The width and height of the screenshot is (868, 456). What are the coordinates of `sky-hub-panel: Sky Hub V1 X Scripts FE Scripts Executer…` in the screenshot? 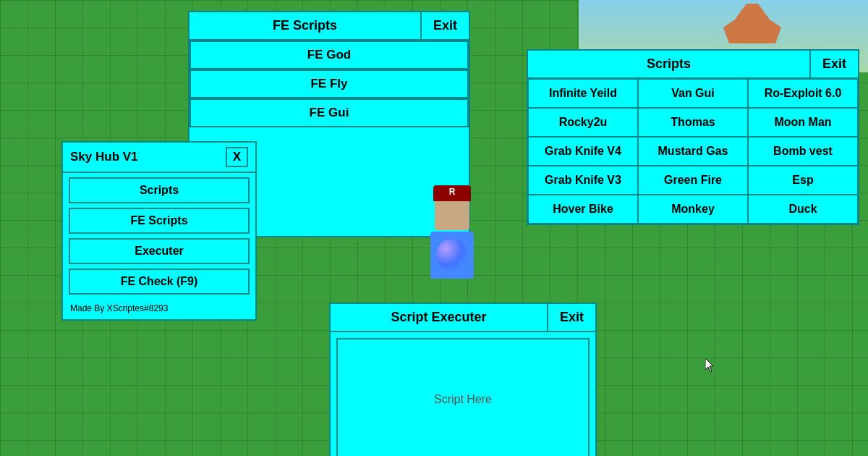 It's located at (159, 231).